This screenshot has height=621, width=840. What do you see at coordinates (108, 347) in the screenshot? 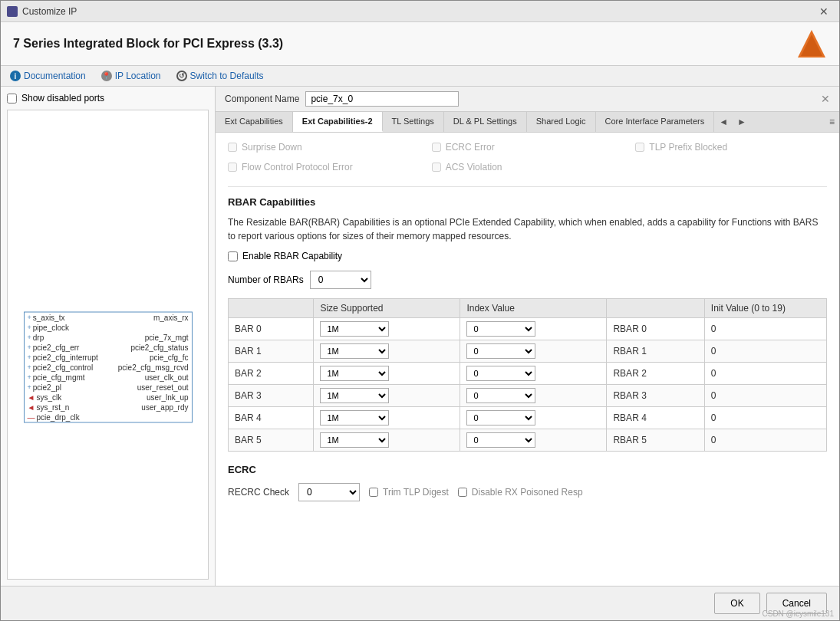
I see `port-row: +pcie2_cfg_err pcie2_cfg_status` at bounding box center [108, 347].